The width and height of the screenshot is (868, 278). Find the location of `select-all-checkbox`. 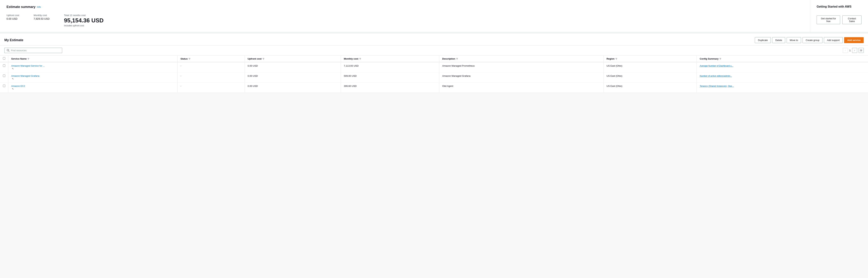

select-all-checkbox is located at coordinates (4, 59).